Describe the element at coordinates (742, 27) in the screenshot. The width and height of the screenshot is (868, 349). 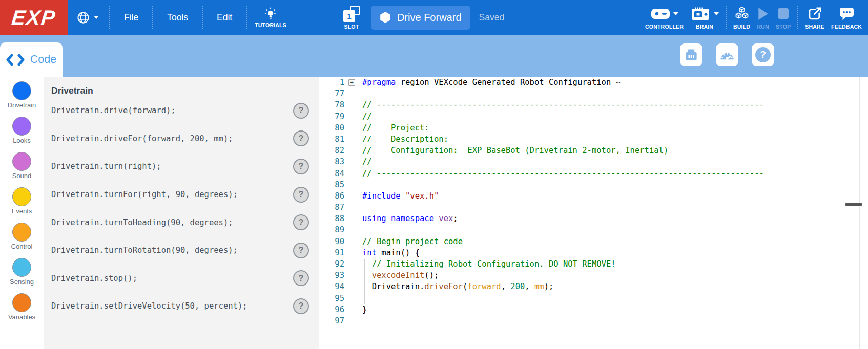
I see `build-label: BUILD` at that location.